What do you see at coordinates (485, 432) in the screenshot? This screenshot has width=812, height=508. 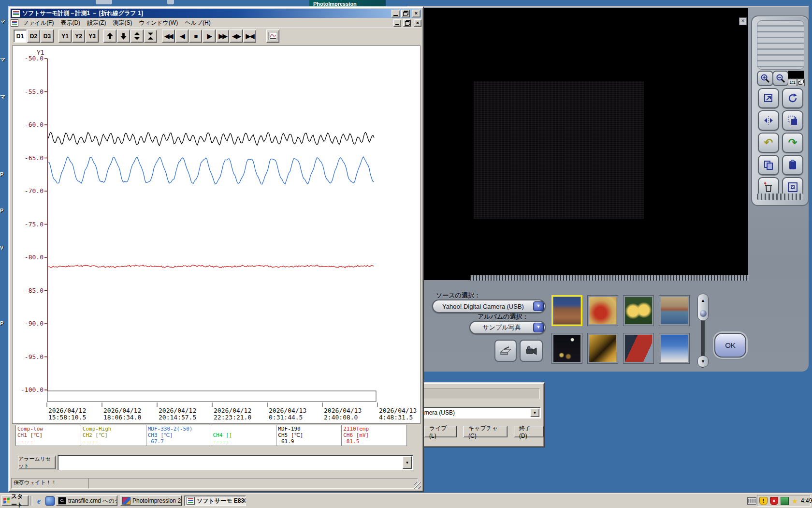 I see `dialog-button-1: キャプチャ(C)` at bounding box center [485, 432].